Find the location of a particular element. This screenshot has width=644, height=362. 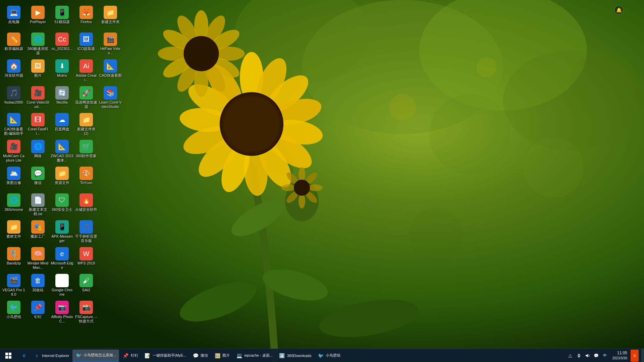

desktop-icon-51sim: 📱 51模拟器 is located at coordinates (62, 18).